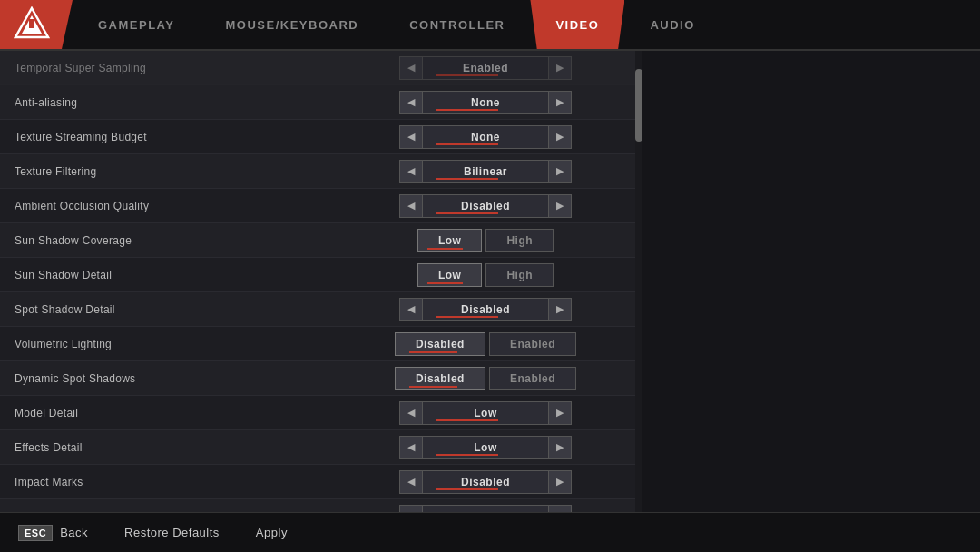 This screenshot has height=552, width=980. I want to click on sun-shadow-coverage-label: Sun Shadow Coverage, so click(182, 241).